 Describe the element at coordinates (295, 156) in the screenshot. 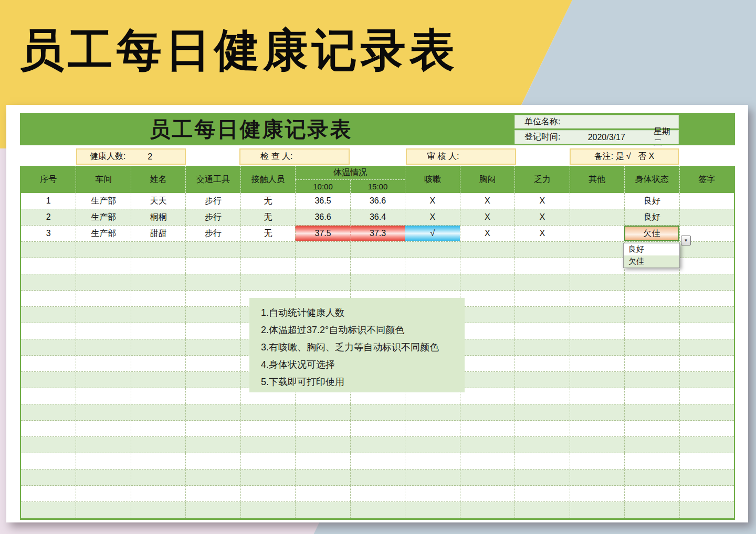

I see `inspector-box: 检 查 人:` at that location.